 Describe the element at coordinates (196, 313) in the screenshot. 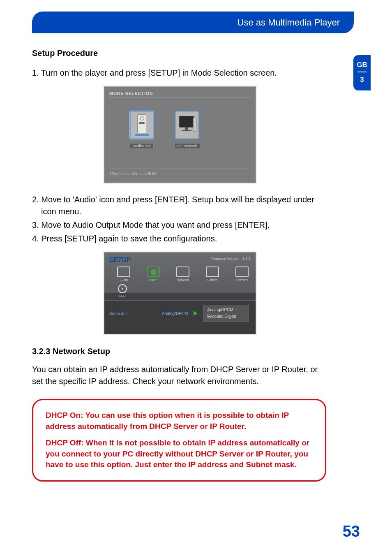

I see `play-triangle-icon` at that location.